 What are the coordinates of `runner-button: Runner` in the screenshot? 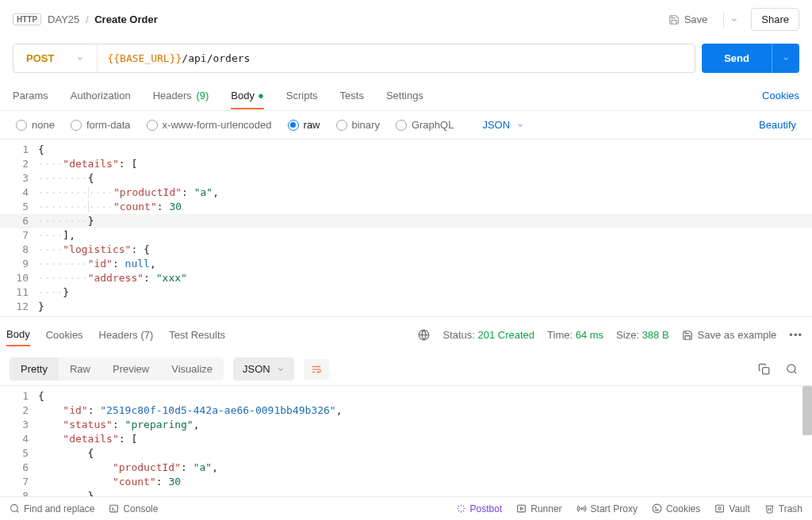 It's located at (539, 509).